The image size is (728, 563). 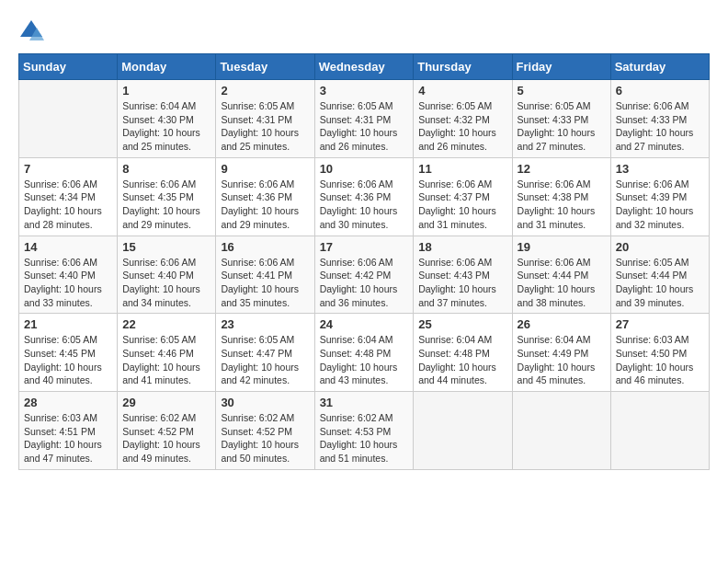 What do you see at coordinates (364, 274) in the screenshot?
I see `week-row-3: 14Sunrise: 6:06 AMSunset: 4:40 PMDayligh…` at bounding box center [364, 274].